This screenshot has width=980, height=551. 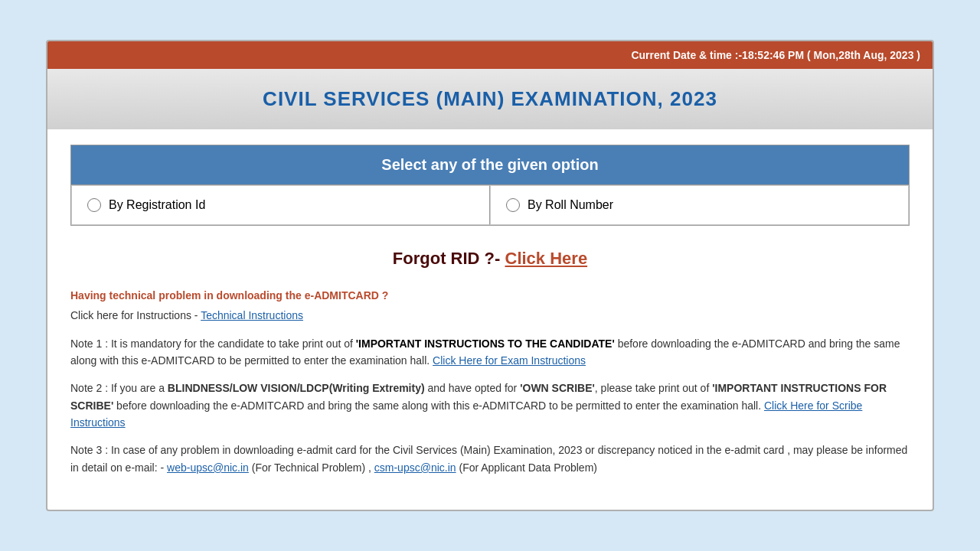 What do you see at coordinates (557, 388) in the screenshot?
I see `note2-bold2: 'OWN SCRIBE'` at bounding box center [557, 388].